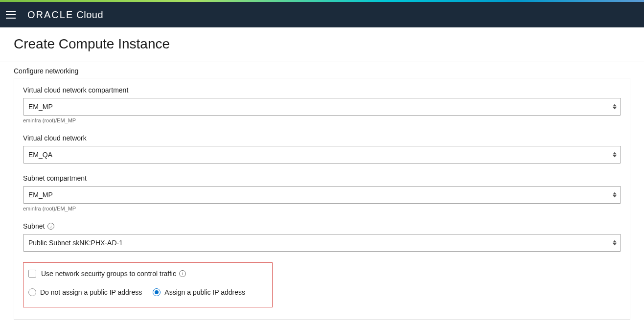 The image size is (644, 327). I want to click on nsg-checkbox-label: Use network security groups to control t…, so click(114, 274).